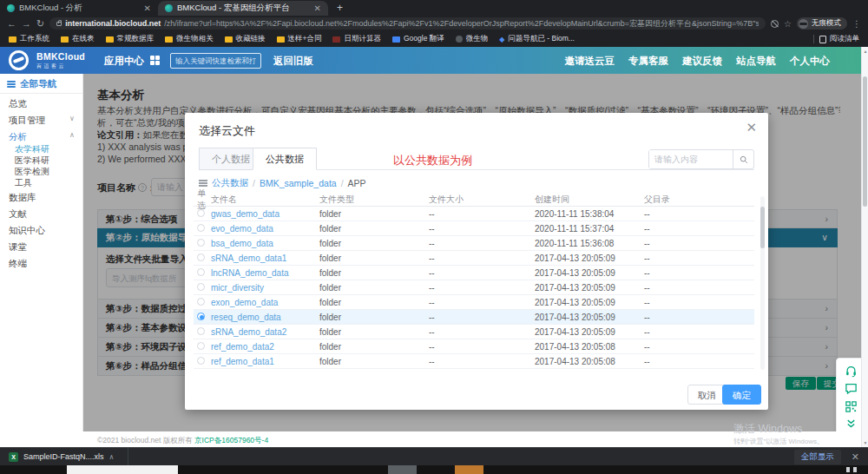  Describe the element at coordinates (124, 61) in the screenshot. I see `app-center-button: 应用中心` at that location.